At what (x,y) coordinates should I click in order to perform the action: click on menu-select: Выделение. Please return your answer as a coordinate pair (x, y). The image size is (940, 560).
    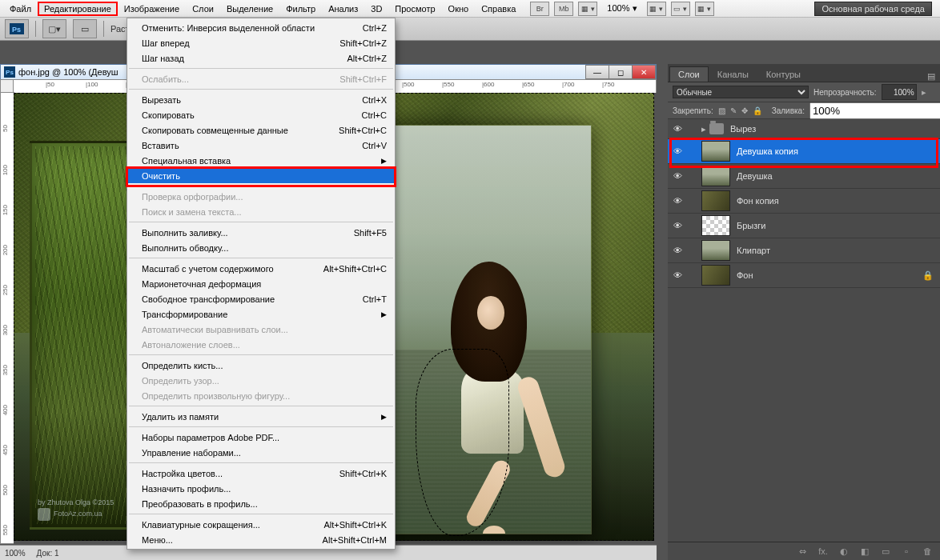
    Looking at the image, I should click on (250, 9).